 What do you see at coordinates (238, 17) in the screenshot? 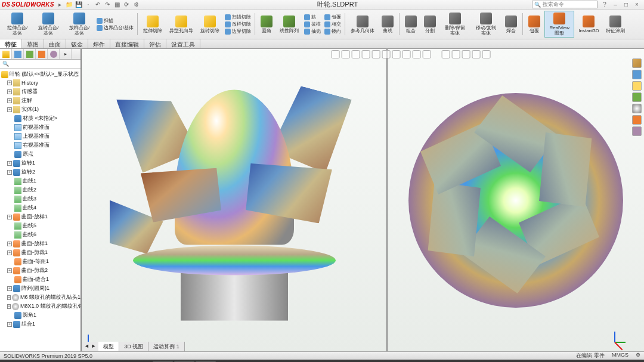
I see `ribbon-扫描切除: 扫描切除` at bounding box center [238, 17].